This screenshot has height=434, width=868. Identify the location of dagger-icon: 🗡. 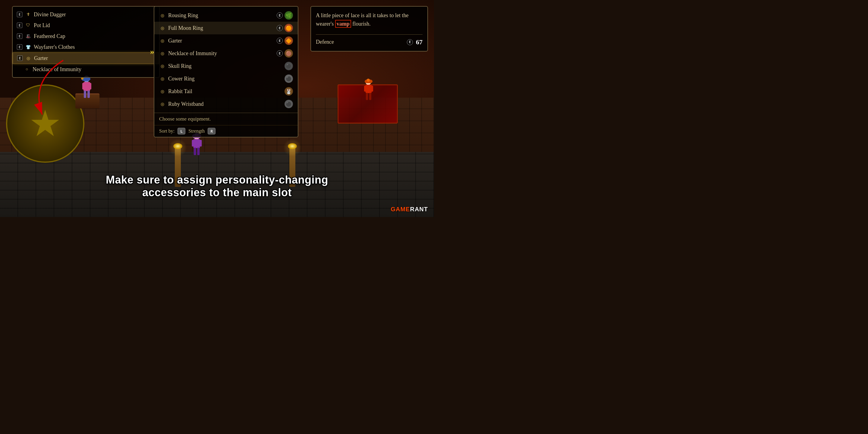
(28, 14).